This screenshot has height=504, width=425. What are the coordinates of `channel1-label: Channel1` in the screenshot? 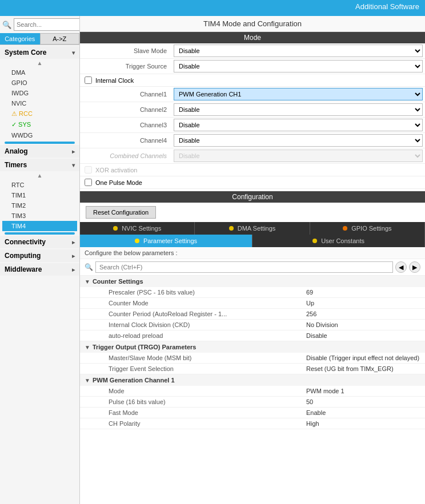 It's located at (126, 94).